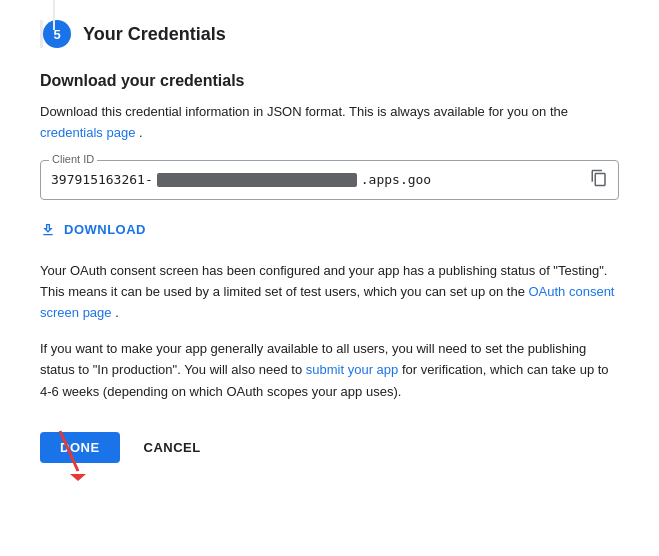 The height and width of the screenshot is (556, 659). What do you see at coordinates (352, 370) in the screenshot?
I see `submit-app-link: submit your app` at bounding box center [352, 370].